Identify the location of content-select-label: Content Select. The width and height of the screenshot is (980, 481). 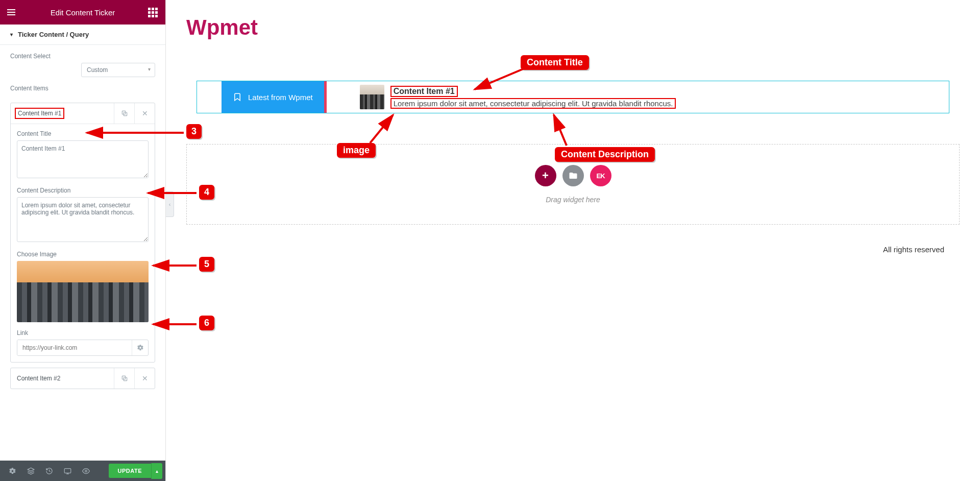
(83, 56).